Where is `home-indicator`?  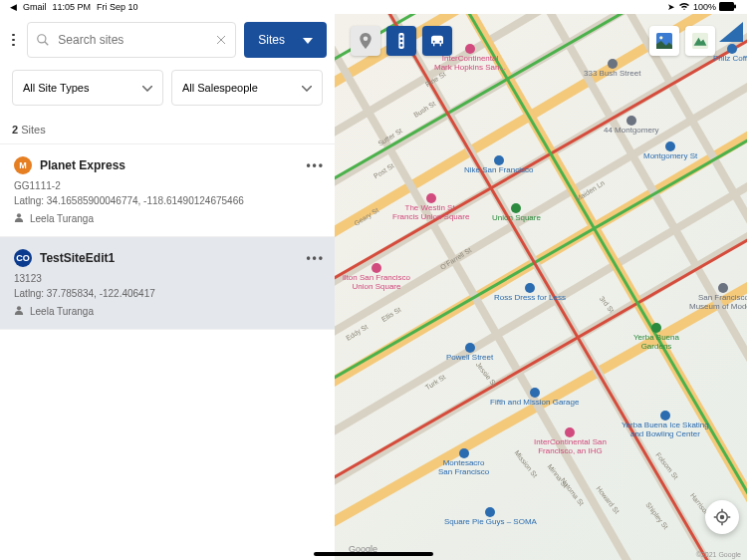 home-indicator is located at coordinates (374, 554).